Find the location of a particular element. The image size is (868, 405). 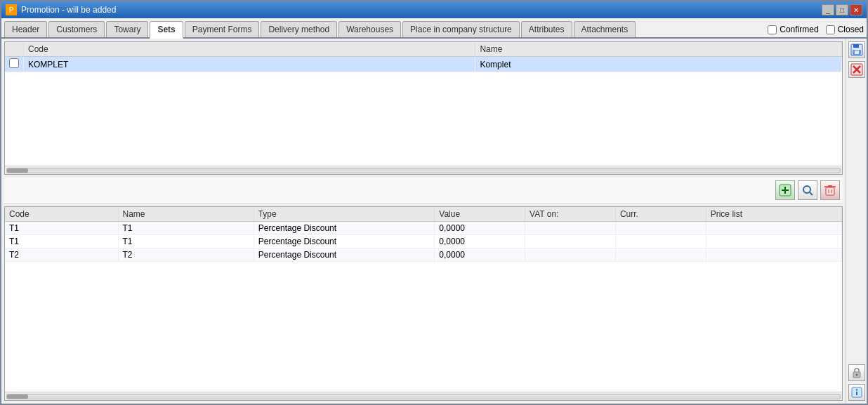

side-buttons is located at coordinates (856, 221).